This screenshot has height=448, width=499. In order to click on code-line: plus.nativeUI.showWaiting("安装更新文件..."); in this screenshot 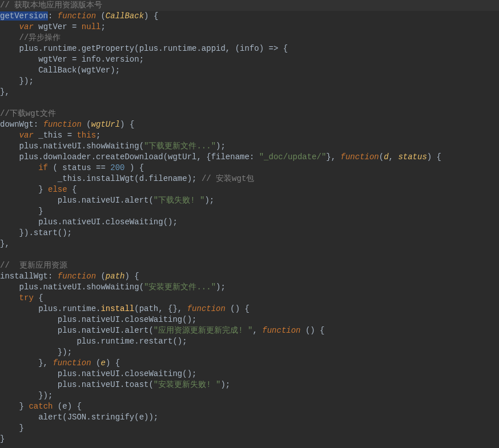, I will do `click(250, 288)`.